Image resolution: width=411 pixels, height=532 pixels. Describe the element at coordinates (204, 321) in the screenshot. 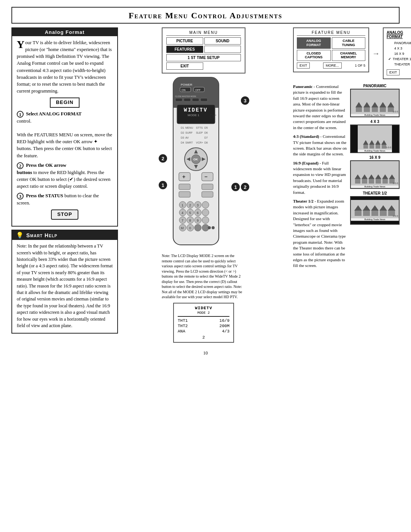

I see `lcd-row-1: THT1 16/9` at that location.